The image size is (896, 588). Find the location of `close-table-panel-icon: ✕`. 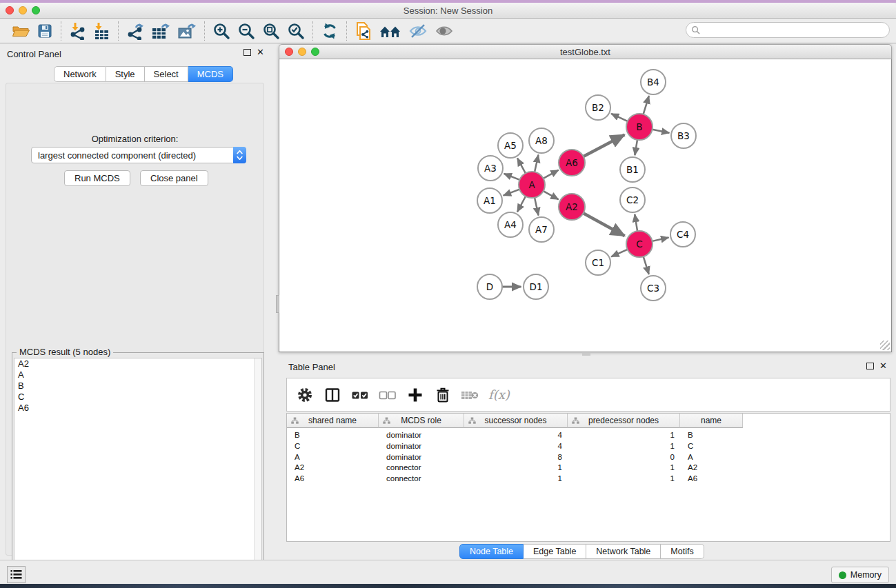

close-table-panel-icon: ✕ is located at coordinates (883, 366).